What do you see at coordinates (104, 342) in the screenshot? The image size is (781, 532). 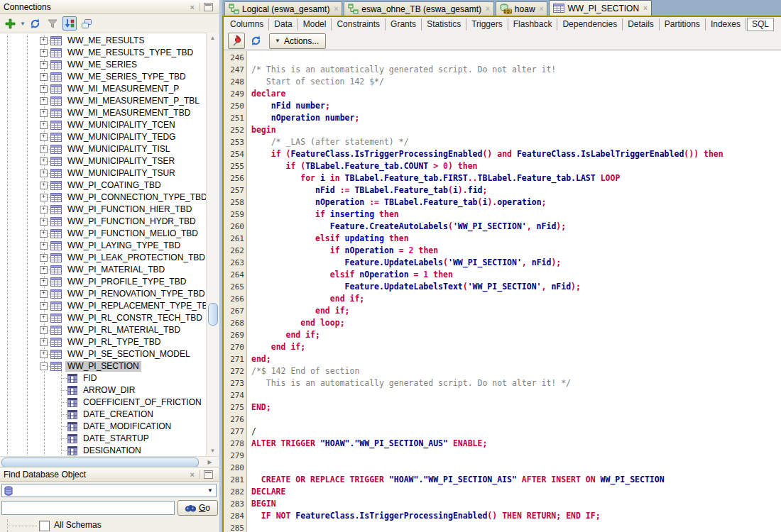 I see `tree-item-ww_pi_rl_type_tbd: +WW_PI_RL_TYPE_TBD` at bounding box center [104, 342].